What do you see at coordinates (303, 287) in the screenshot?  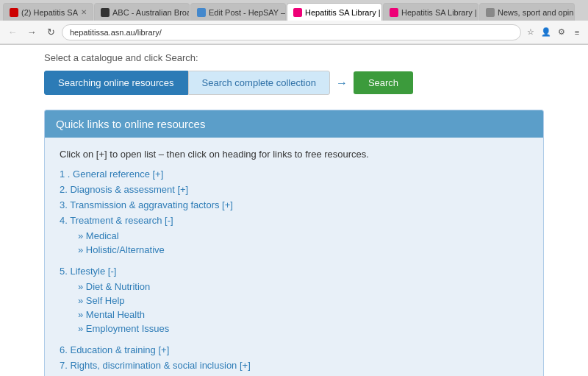 I see `sub-item-diet: Diet & Nutrition` at bounding box center [303, 287].